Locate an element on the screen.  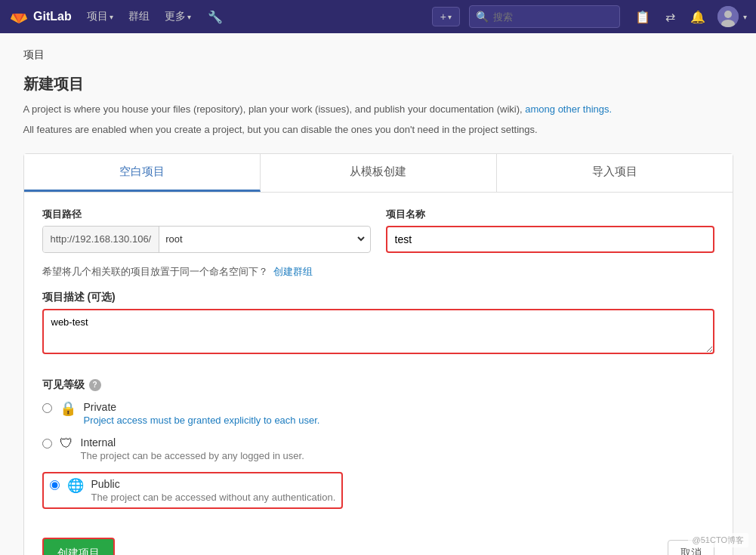
tab-import-project: 导入项目 is located at coordinates (615, 173).